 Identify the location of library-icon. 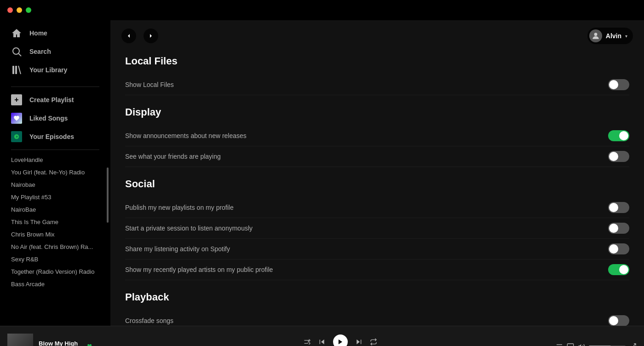
(17, 70).